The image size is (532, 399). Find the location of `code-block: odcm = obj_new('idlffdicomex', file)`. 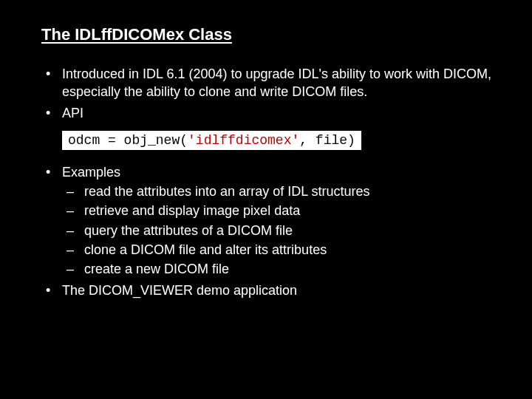

code-block: odcm = obj_new('idlffdicomex', file) is located at coordinates (279, 140).